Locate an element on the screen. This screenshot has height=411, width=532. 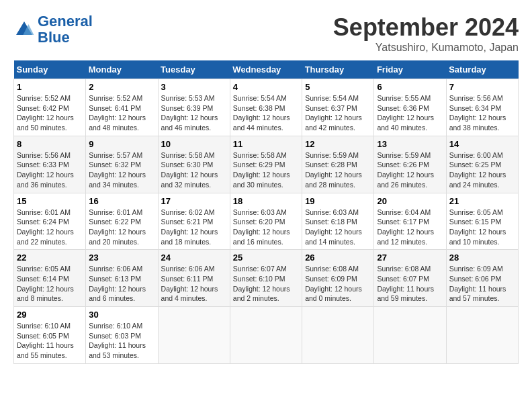
day-number: 19 is located at coordinates (338, 201).